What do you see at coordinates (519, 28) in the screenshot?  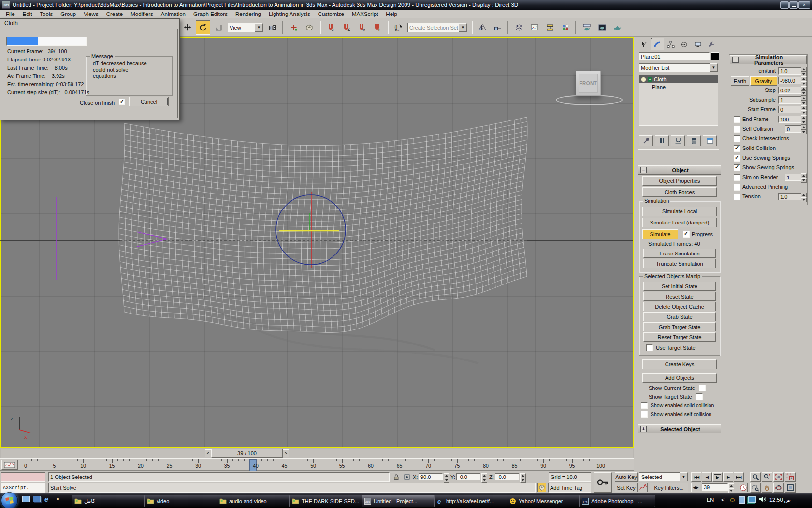 I see `layer-manager-button` at bounding box center [519, 28].